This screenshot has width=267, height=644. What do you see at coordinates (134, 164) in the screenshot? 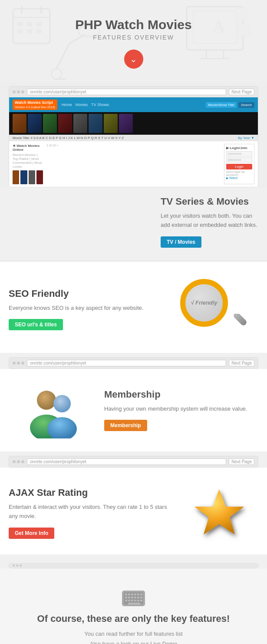
I see `browser-main: 1 of 10 >` at bounding box center [134, 164].